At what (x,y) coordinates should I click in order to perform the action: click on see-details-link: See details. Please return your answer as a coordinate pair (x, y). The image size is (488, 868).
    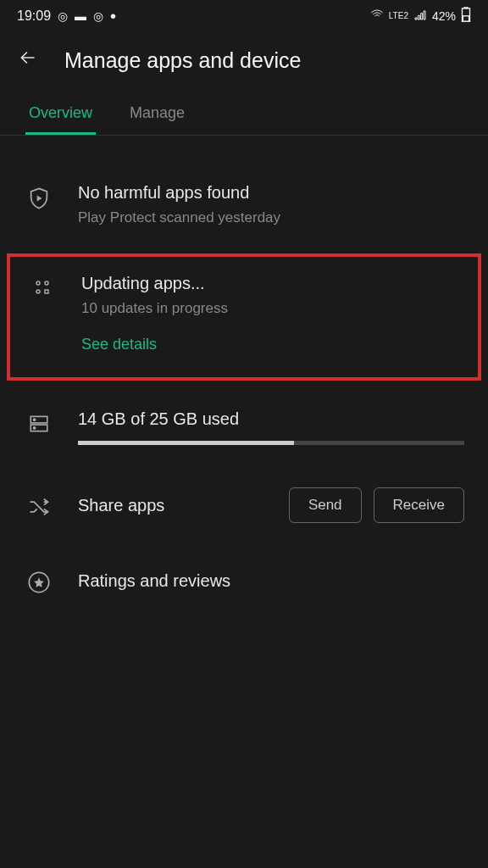
    Looking at the image, I should click on (119, 344).